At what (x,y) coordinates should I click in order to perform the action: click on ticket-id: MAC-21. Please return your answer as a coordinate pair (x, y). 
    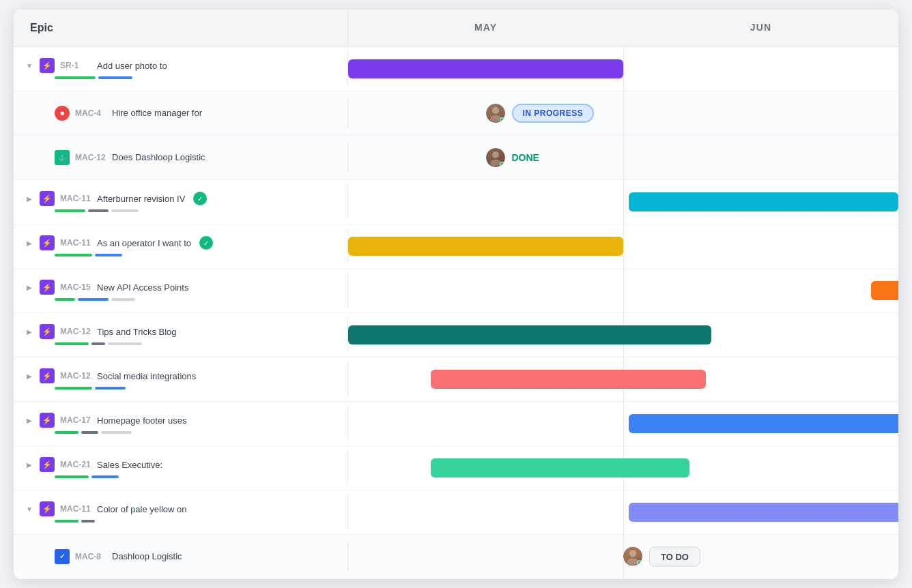
    Looking at the image, I should click on (76, 465).